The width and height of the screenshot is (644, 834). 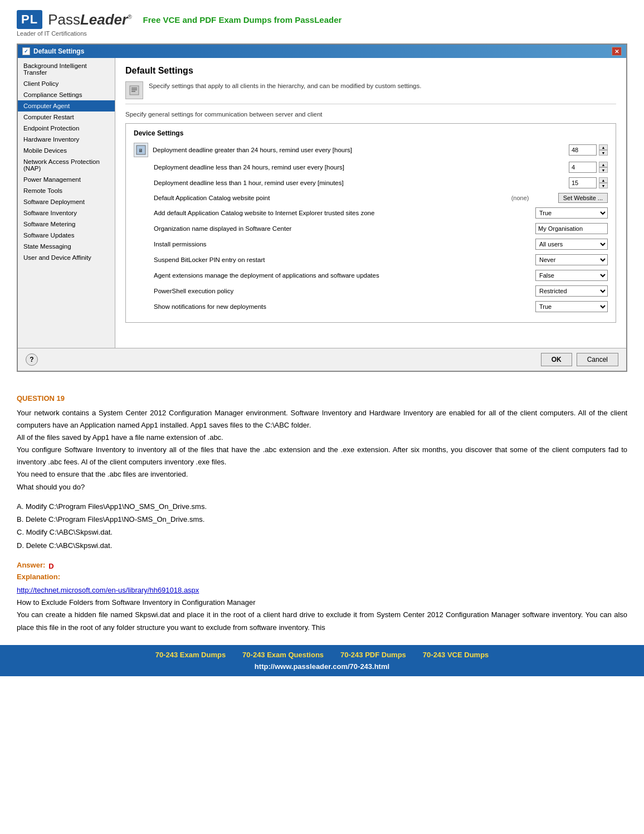 What do you see at coordinates (572, 244) in the screenshot?
I see `dropdown-6: All users Only administrators` at bounding box center [572, 244].